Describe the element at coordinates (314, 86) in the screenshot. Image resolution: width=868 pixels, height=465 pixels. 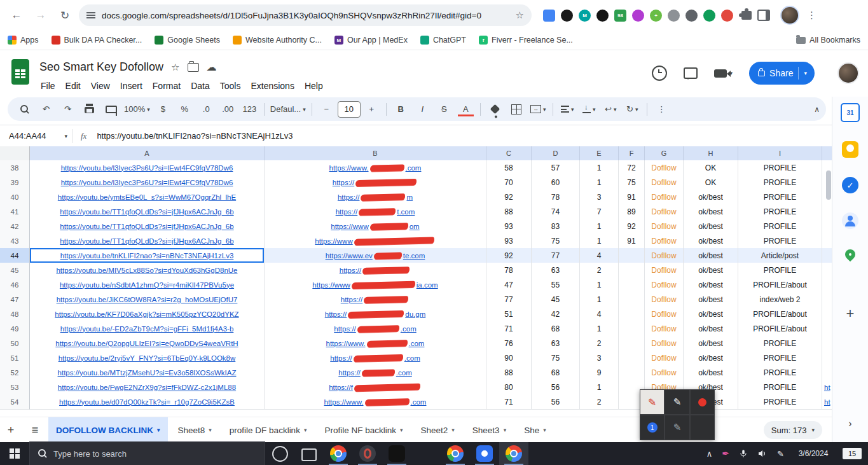
I see `menu-item: Help` at that location.